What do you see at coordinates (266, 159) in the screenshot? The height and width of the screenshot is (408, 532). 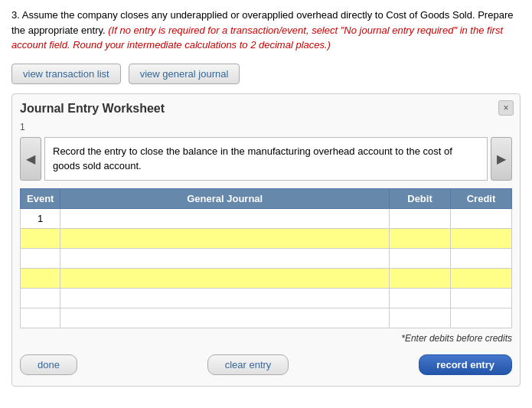 I see `worksheet-instruction: Record the entry to close the balance in…` at bounding box center [266, 159].